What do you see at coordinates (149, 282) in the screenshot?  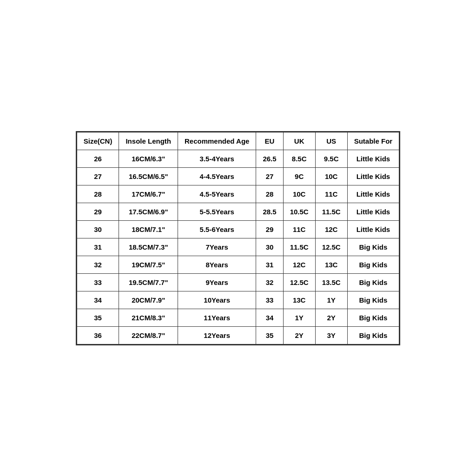 I see `table-cell-7-1: 19.5CM/7.7"` at bounding box center [149, 282].